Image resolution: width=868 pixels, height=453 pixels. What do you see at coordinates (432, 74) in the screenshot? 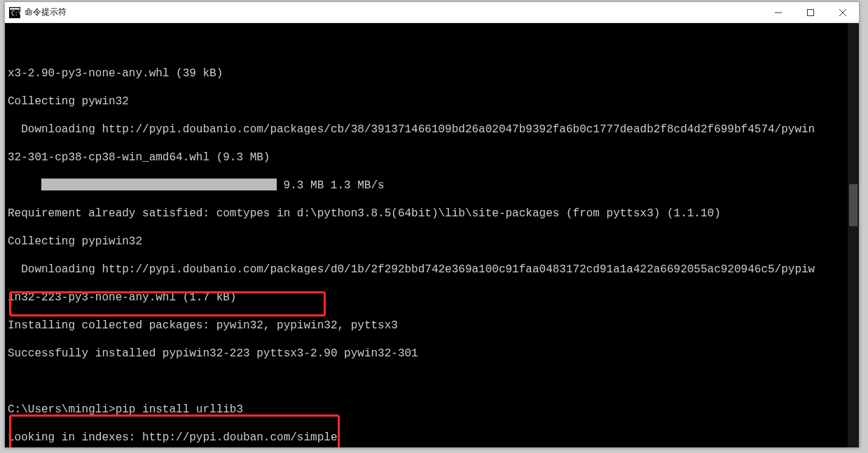
I see `output-line: x3-2.90-py3-none-any.whl (39 kB)` at bounding box center [432, 74].